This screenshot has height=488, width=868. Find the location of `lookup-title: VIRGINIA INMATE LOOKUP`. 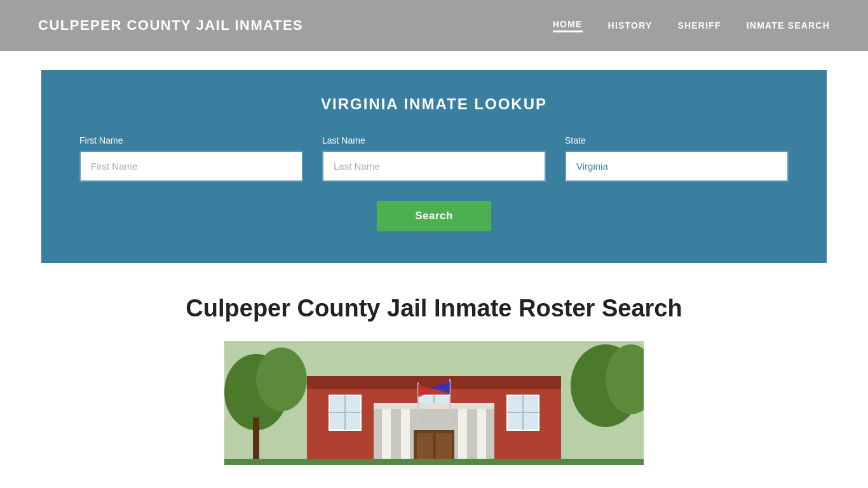

lookup-title: VIRGINIA INMATE LOOKUP is located at coordinates (434, 104).